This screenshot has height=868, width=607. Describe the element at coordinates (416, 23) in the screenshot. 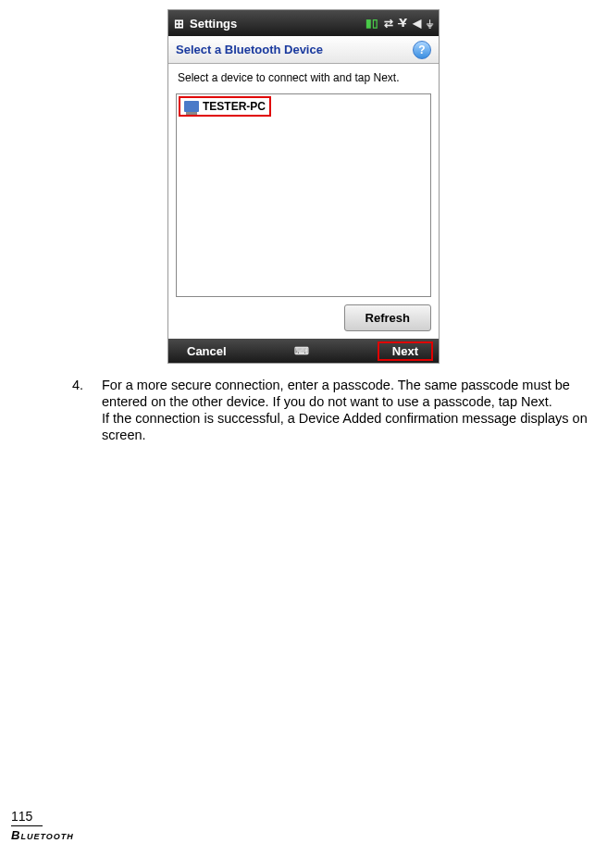

I see `speaker-icon: ◀` at that location.